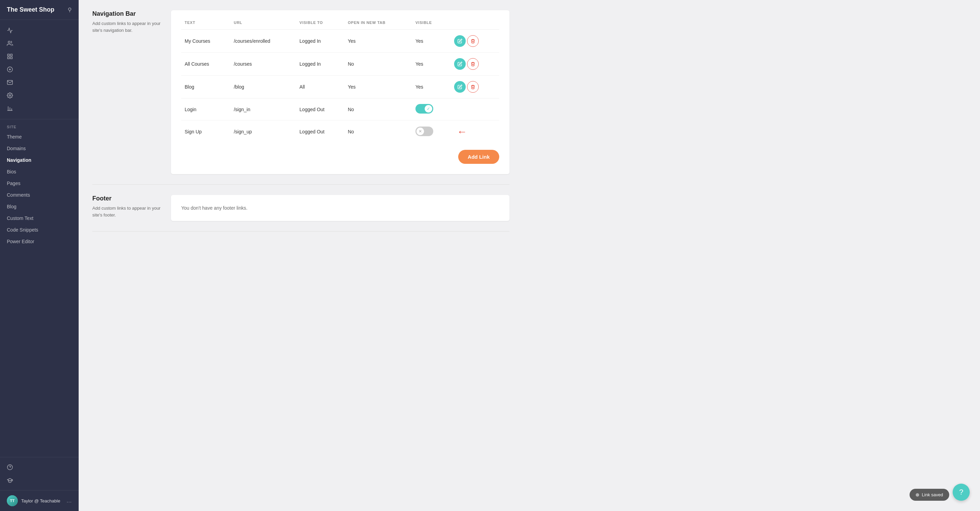 The image size is (980, 511). I want to click on add-link-button: Add Link, so click(479, 157).